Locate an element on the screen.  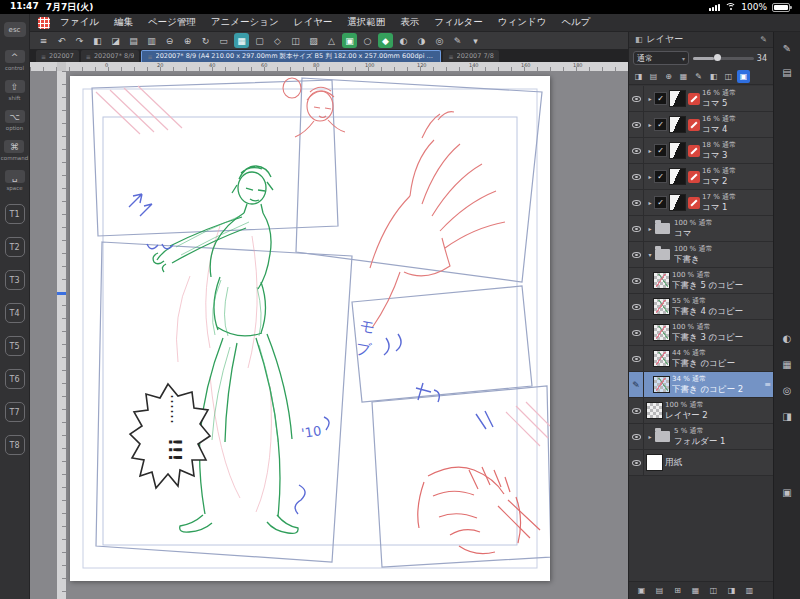
modifier-key-command: ⌘command is located at coordinates (14, 150).